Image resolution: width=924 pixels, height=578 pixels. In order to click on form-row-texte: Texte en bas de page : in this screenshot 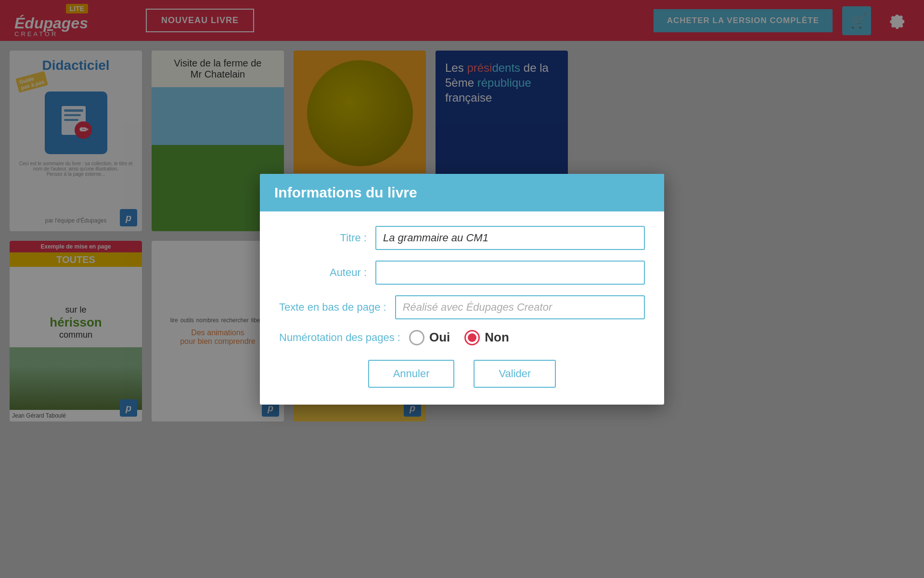, I will do `click(462, 307)`.